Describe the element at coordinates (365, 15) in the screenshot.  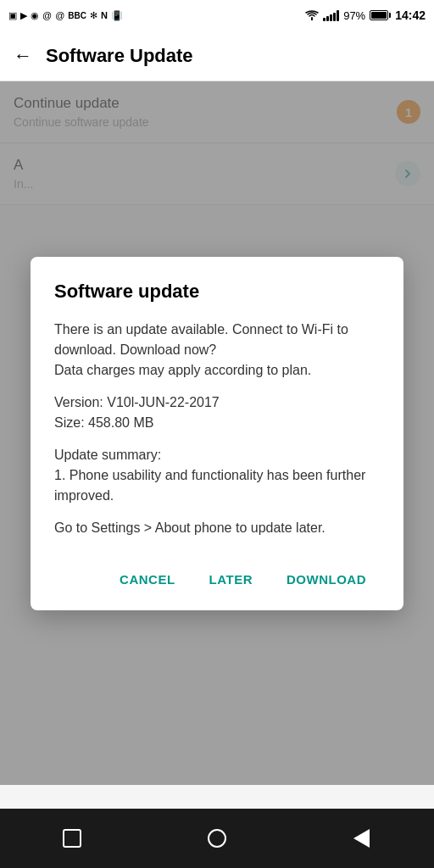
I see `status-bar-right: 97% 14:42` at that location.